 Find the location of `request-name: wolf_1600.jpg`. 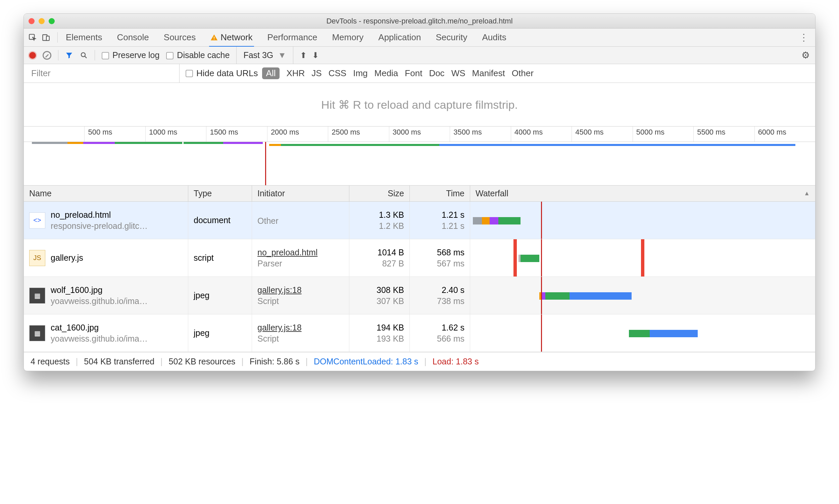

request-name: wolf_1600.jpg is located at coordinates (99, 290).